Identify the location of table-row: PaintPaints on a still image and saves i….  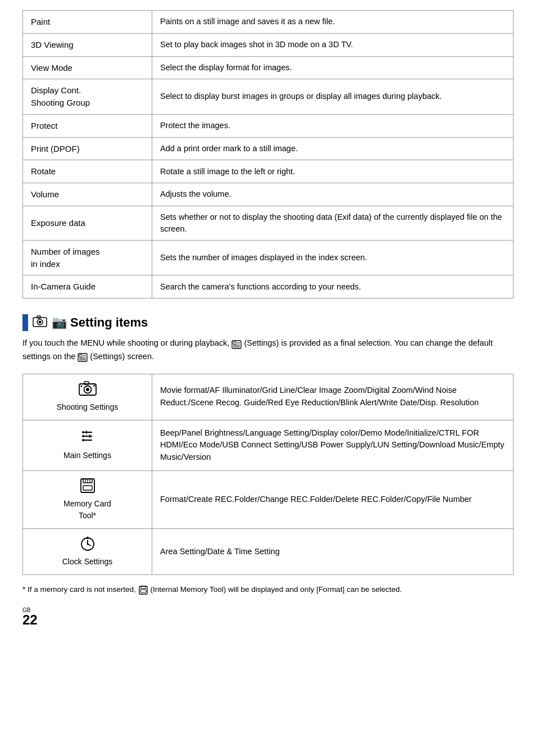
(269, 22).